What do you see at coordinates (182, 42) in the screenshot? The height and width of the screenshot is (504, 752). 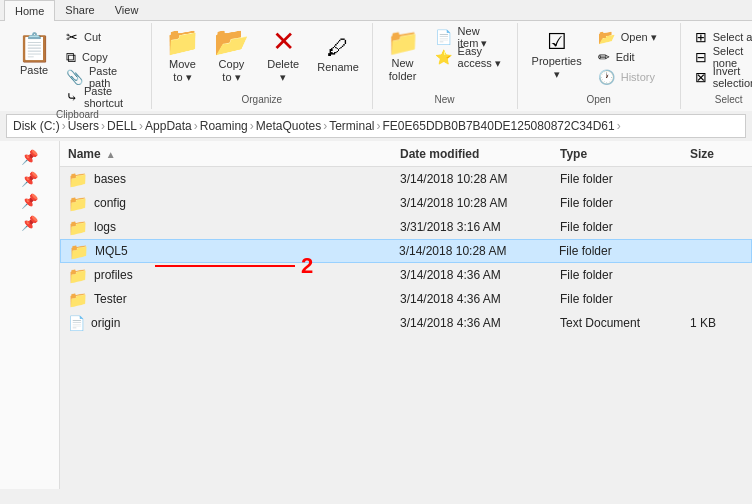 I see `move-to-icon: 📁` at bounding box center [182, 42].